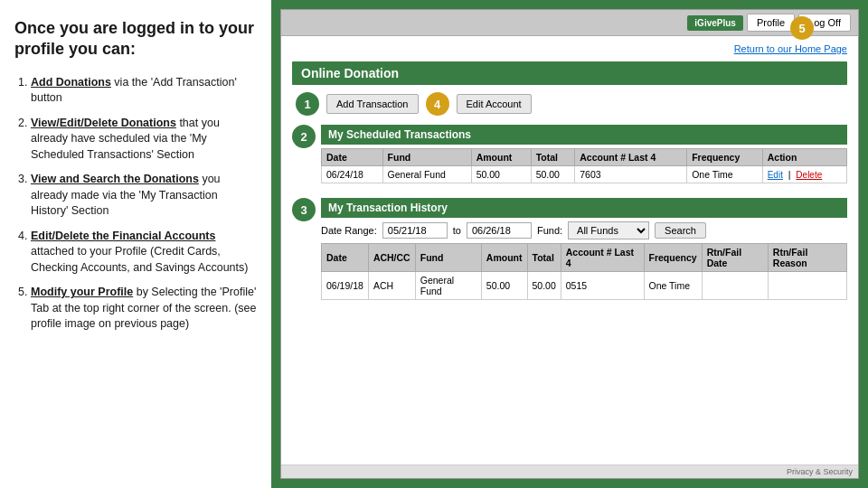 This screenshot has width=868, height=488. What do you see at coordinates (553, 157) in the screenshot?
I see `col-total: Total` at bounding box center [553, 157].